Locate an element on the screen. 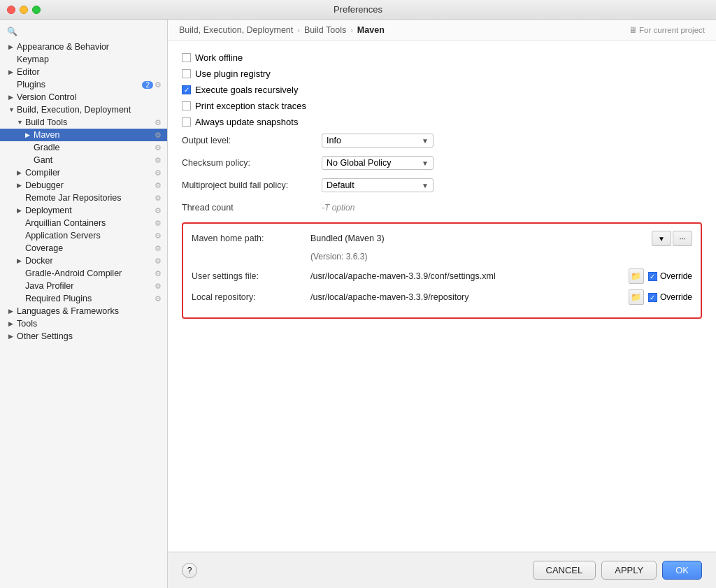 Image resolution: width=716 pixels, height=588 pixels. checkbox-work-offline is located at coordinates (186, 57).